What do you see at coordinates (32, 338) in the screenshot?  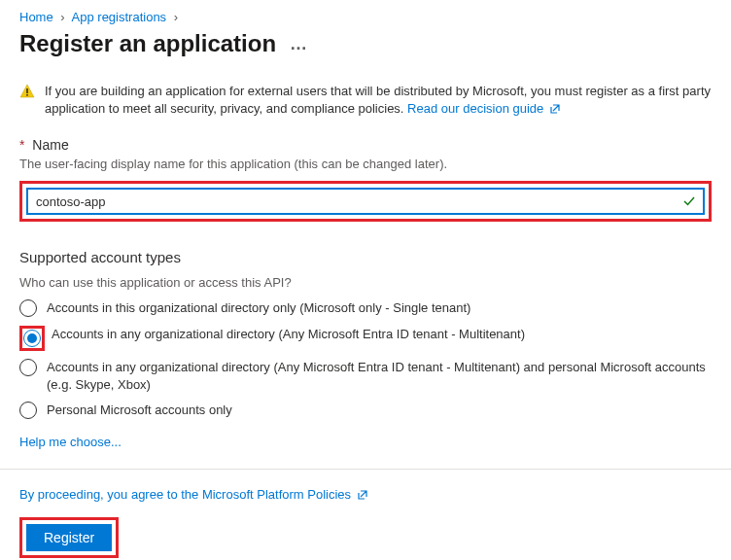 I see `radio-icon-selected` at bounding box center [32, 338].